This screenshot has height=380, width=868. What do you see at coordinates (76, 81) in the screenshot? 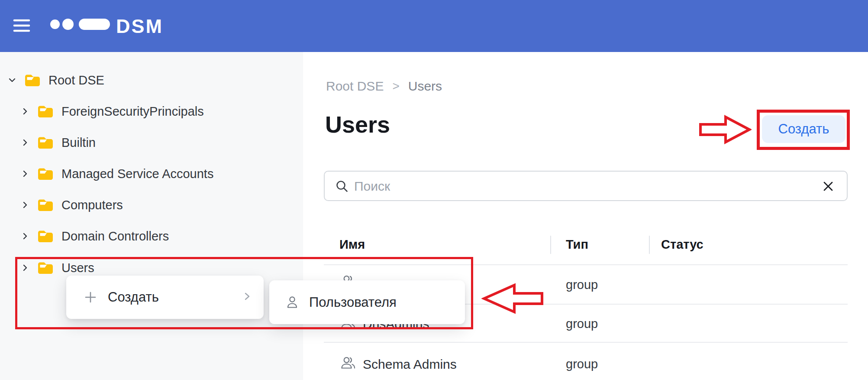
I see `tree-item-label: Root DSE` at bounding box center [76, 81].